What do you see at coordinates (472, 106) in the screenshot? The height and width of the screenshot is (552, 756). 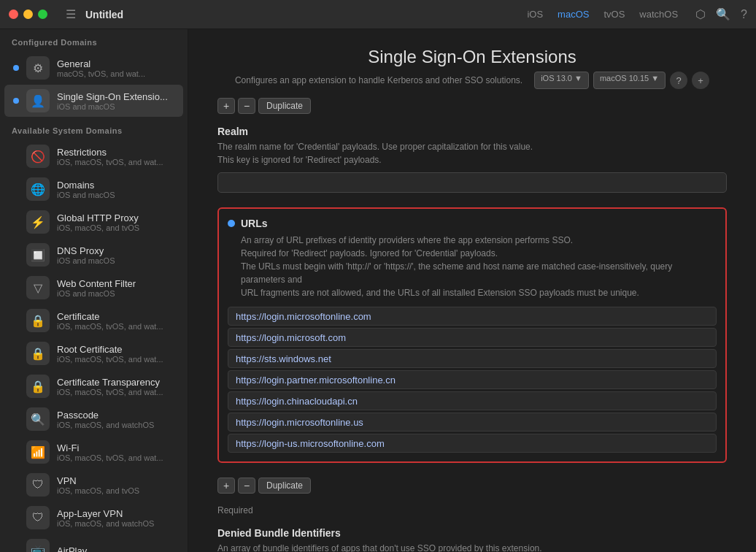 I see `top-toolbar: + − Duplicate` at bounding box center [472, 106].